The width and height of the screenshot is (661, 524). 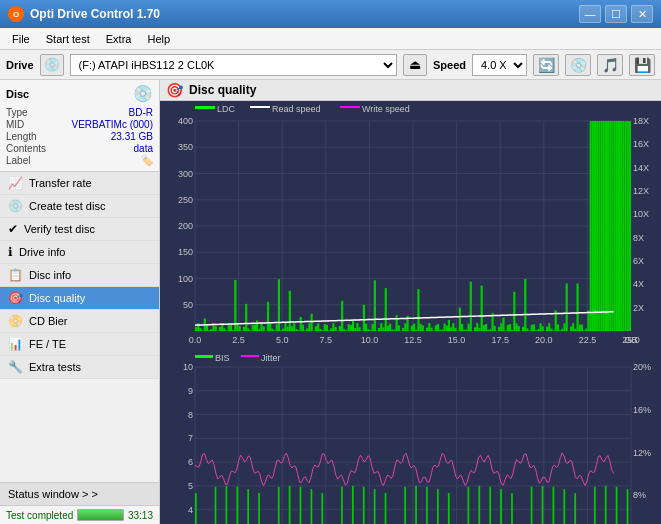 What do you see at coordinates (10, 252) in the screenshot?
I see `drive-info-icon: ℹ` at bounding box center [10, 252].